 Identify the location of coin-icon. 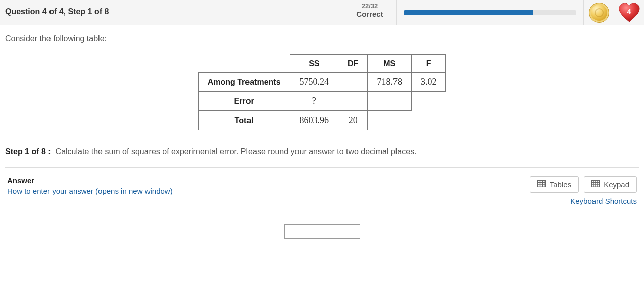
(599, 13).